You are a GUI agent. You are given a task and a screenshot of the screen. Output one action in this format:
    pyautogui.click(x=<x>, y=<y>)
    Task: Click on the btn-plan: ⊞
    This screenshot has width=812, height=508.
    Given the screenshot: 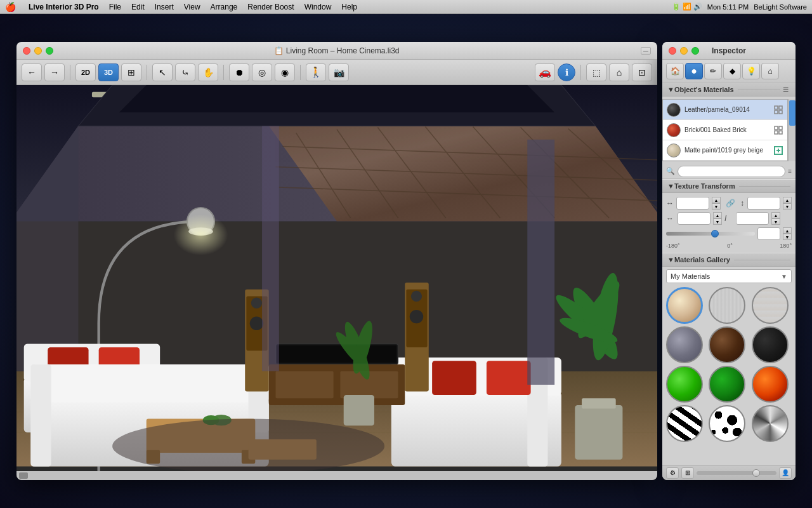 What is the action you would take?
    pyautogui.click(x=131, y=72)
    